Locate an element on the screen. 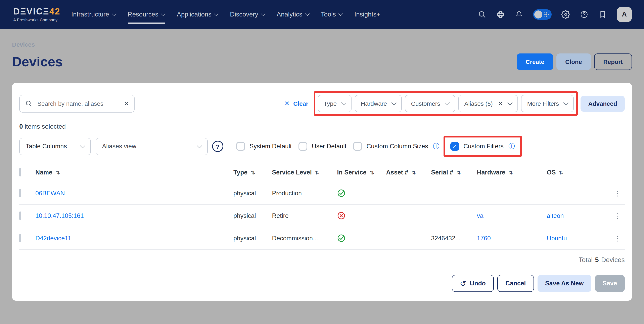 The height and width of the screenshot is (324, 644). sun-icon is located at coordinates (546, 15).